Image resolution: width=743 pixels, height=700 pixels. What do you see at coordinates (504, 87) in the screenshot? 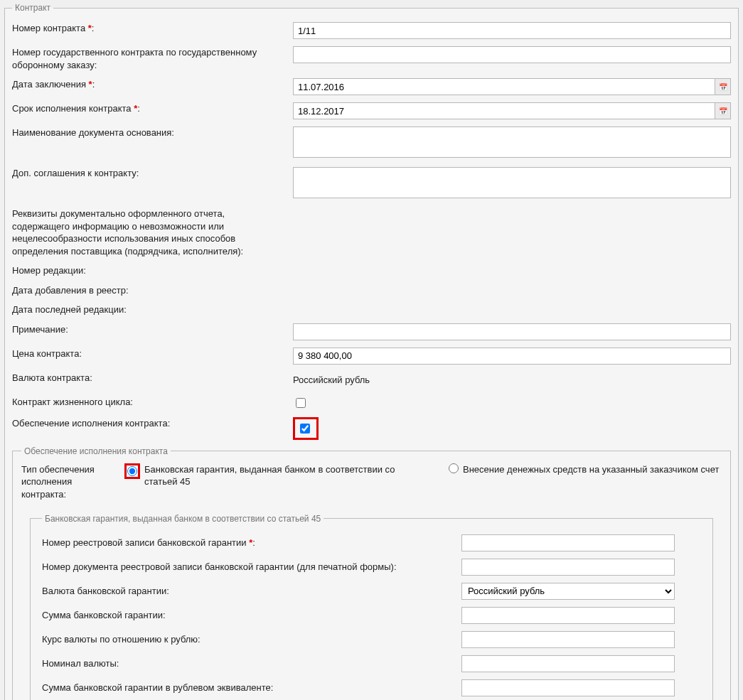
I see `input-conclusion-date` at bounding box center [504, 87].